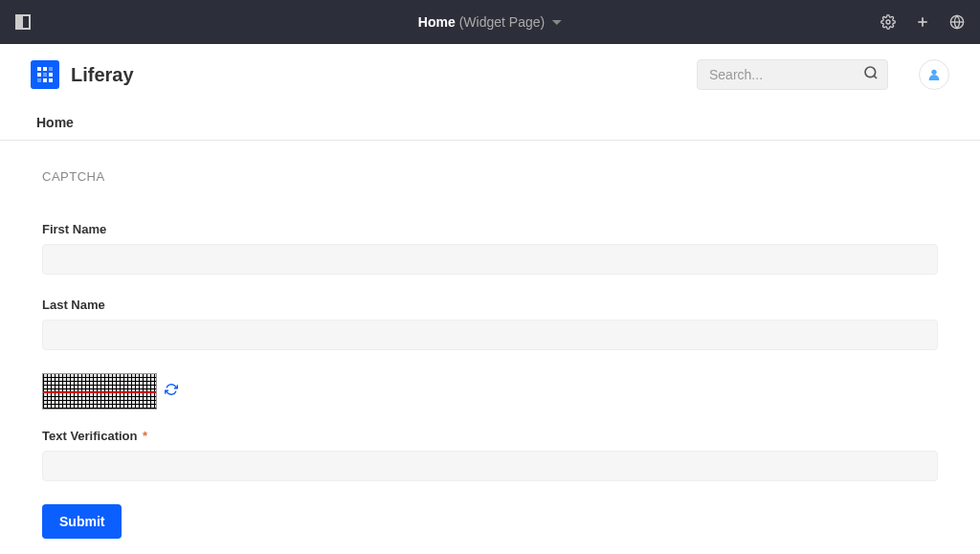  What do you see at coordinates (792, 75) in the screenshot?
I see `search-input` at bounding box center [792, 75].